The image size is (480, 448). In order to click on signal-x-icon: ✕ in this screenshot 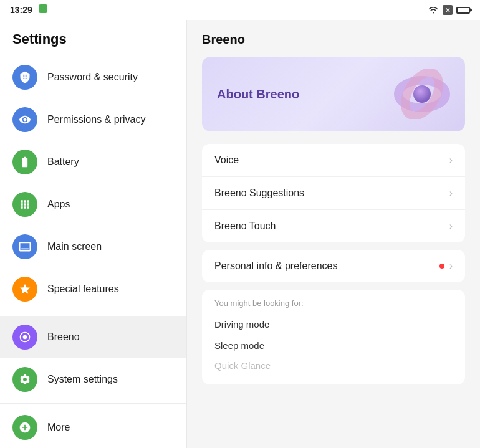, I will do `click(448, 10)`.